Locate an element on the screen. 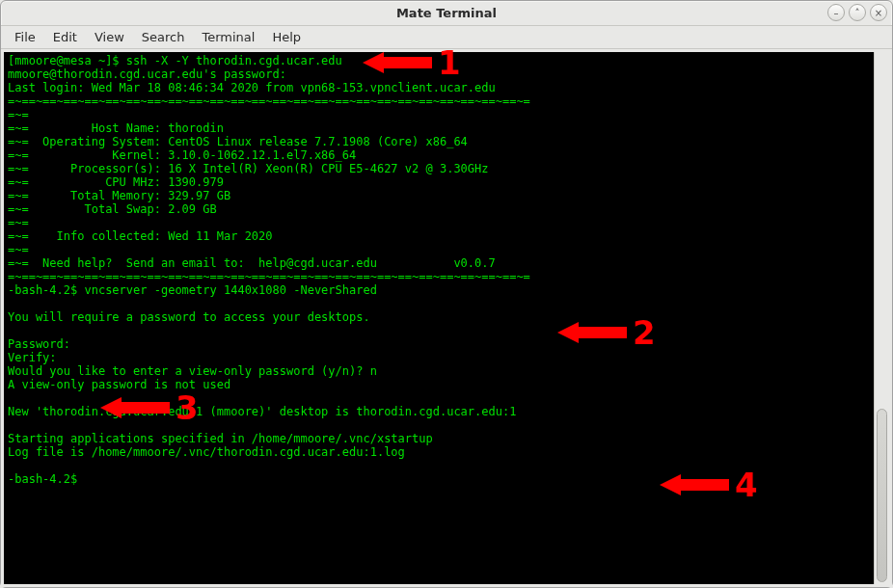 The image size is (893, 588). maximize-icon: ˄ is located at coordinates (858, 13).